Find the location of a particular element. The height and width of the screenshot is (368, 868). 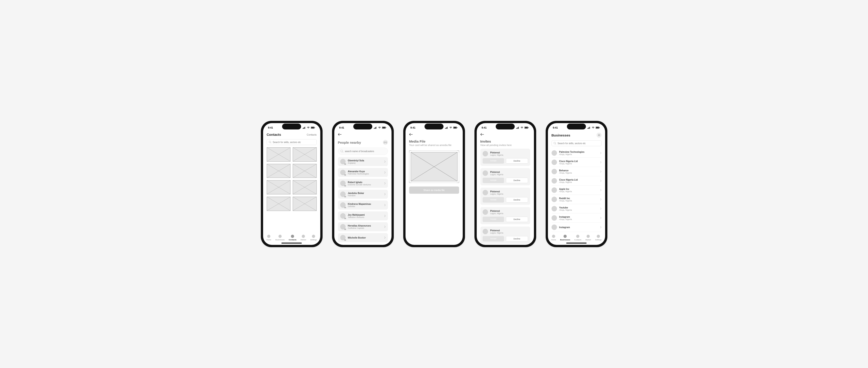

business-location: Abuja, Nigeria is located at coordinates (579, 210).